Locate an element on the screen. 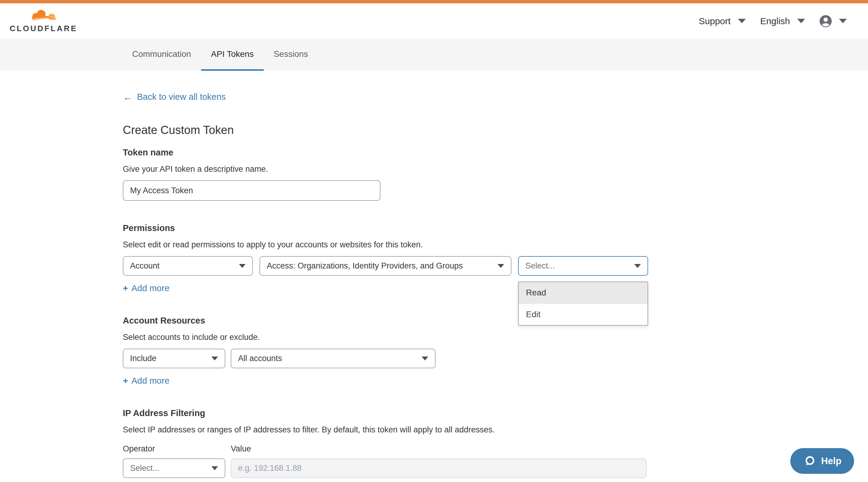 The width and height of the screenshot is (868, 482). header-nav: Support English is located at coordinates (773, 21).